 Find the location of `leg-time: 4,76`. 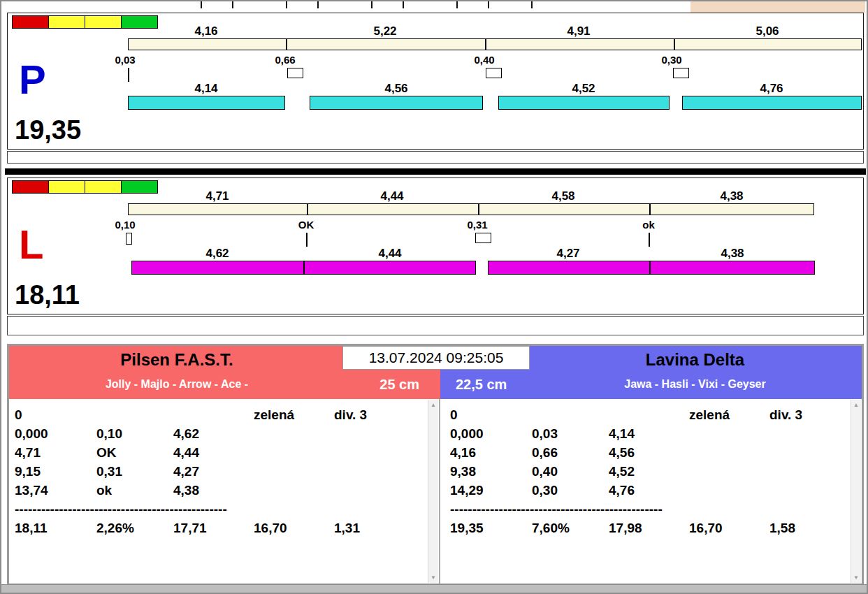

leg-time: 4,76 is located at coordinates (649, 491).